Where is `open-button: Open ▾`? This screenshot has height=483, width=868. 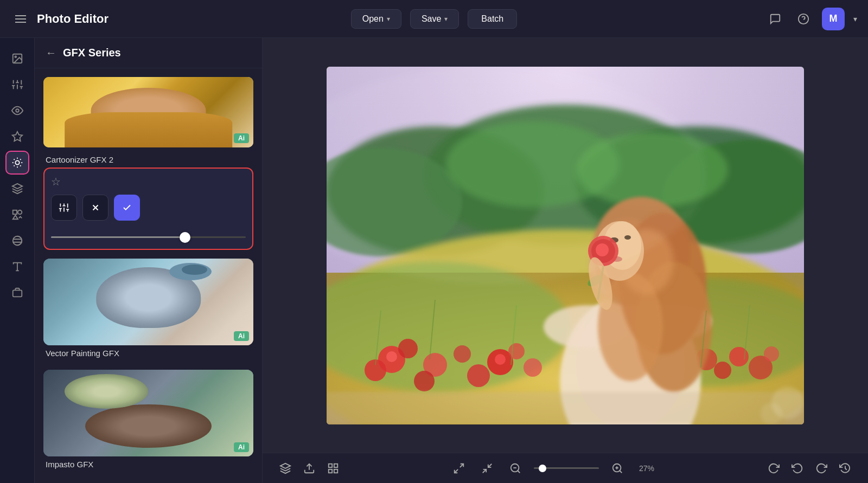 open-button: Open ▾ is located at coordinates (376, 19).